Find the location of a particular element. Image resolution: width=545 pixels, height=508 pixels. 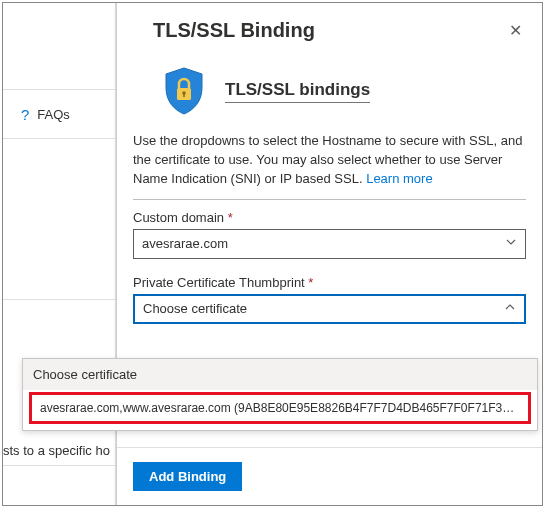

sub-title: TLS/SSL bindings is located at coordinates (298, 92).